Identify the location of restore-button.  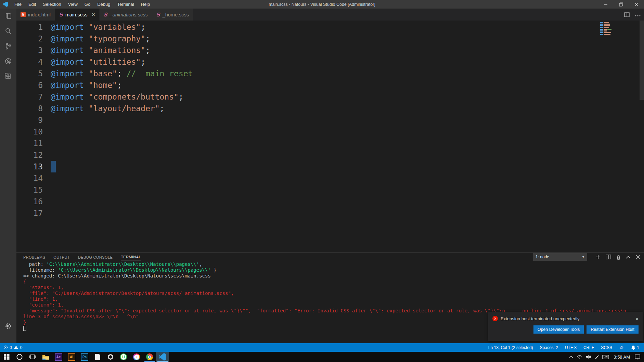
(621, 4).